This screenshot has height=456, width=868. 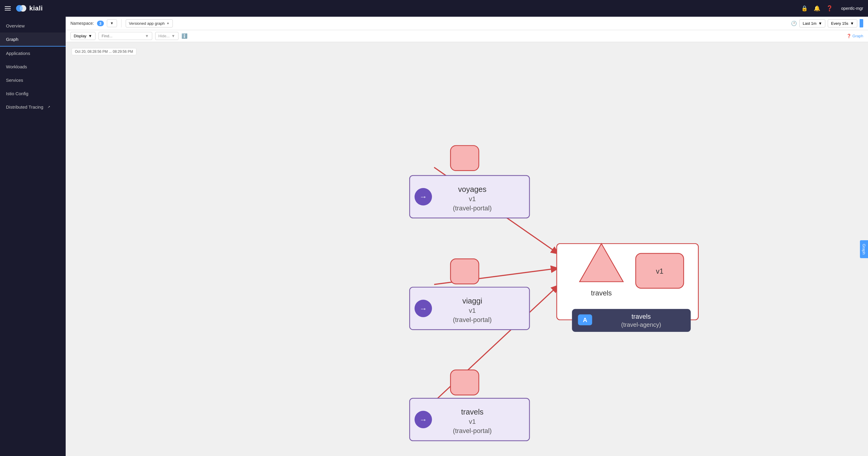 I want to click on logo-area: kiali, so click(x=29, y=8).